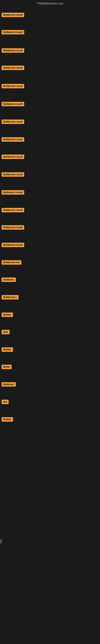  Describe the element at coordinates (11, 262) in the screenshot. I see `list-item: Bottleneck res` at that location.